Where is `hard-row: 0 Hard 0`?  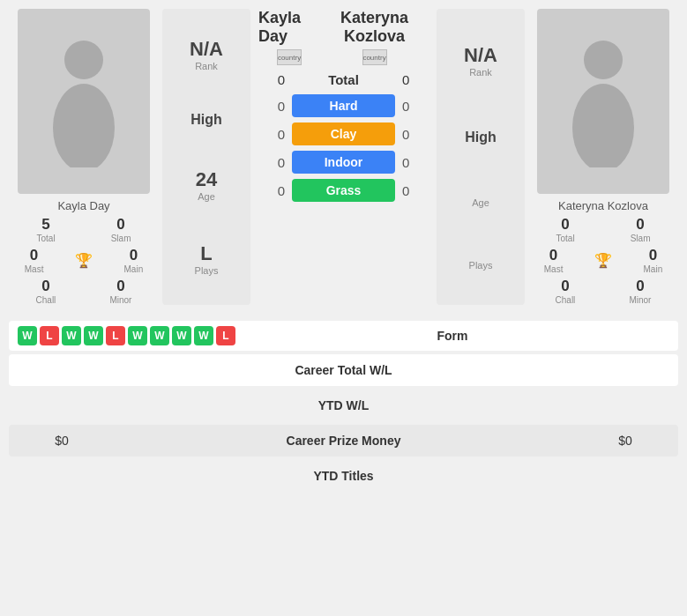
hard-row: 0 Hard 0 is located at coordinates (344, 106).